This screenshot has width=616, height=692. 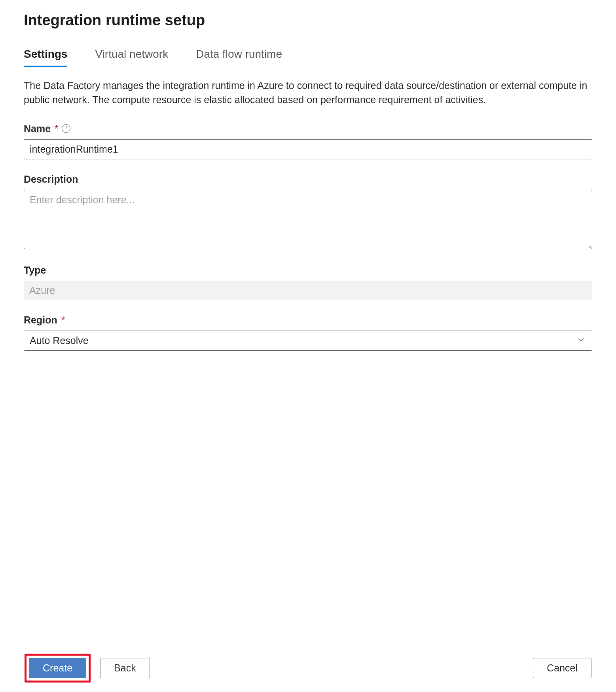 What do you see at coordinates (58, 668) in the screenshot?
I see `create-button-highlight: Create` at bounding box center [58, 668].